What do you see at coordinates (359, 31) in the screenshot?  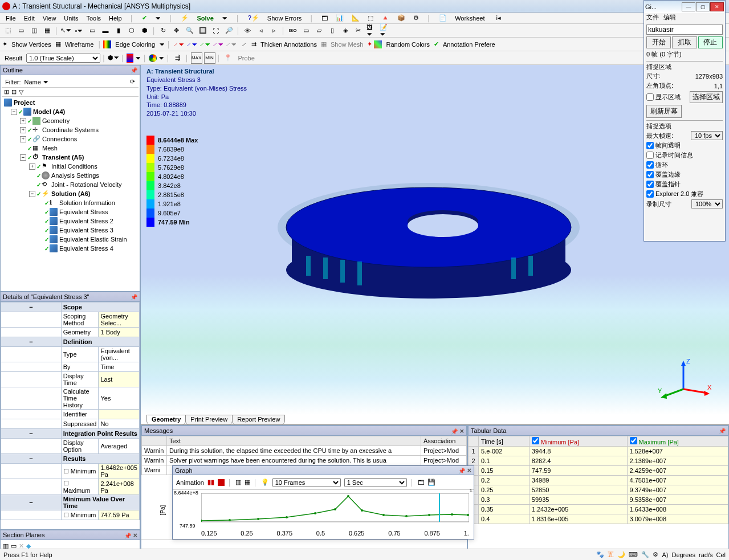 I see `section-icon: ✂` at bounding box center [359, 31].